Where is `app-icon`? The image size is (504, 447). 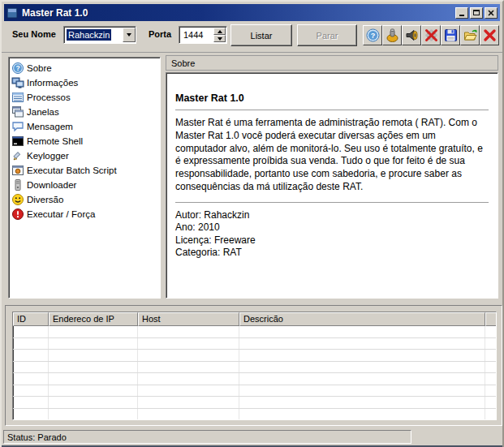
app-icon is located at coordinates (12, 13).